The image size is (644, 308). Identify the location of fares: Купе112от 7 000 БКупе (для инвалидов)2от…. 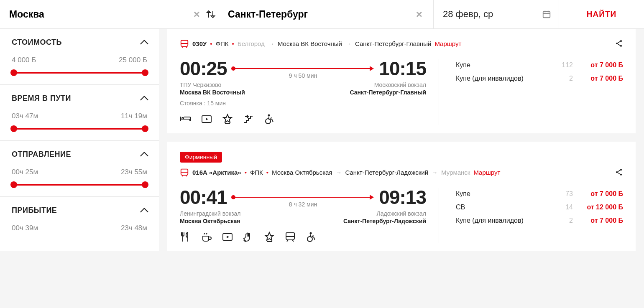
(539, 92).